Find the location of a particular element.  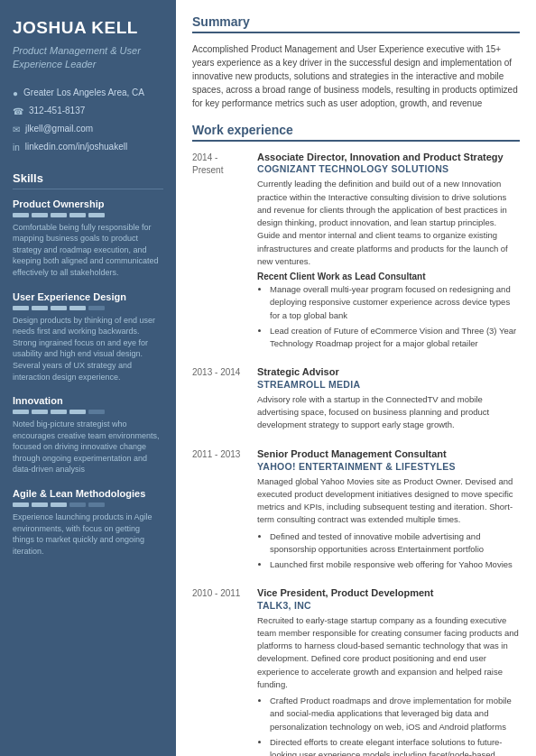

work-content-2: Senior Product Management ConsultantYAHO… is located at coordinates (388, 511).